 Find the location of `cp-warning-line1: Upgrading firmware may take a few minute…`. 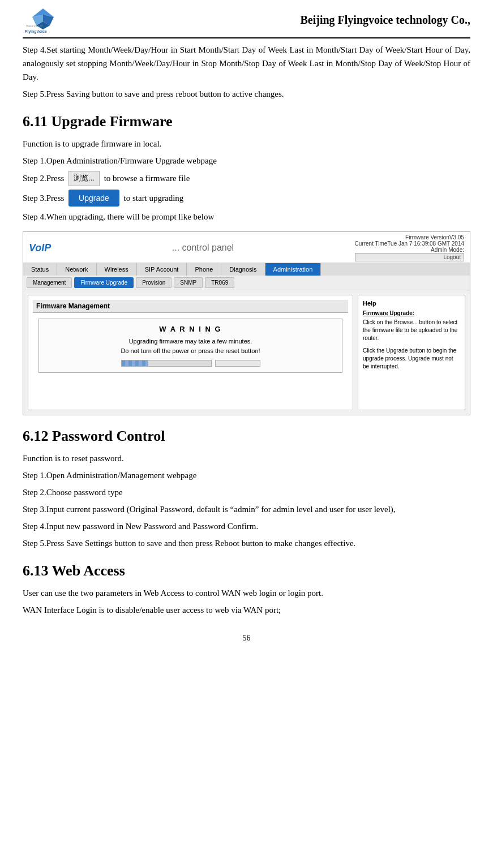

cp-warning-line1: Upgrading firmware may take a few minute… is located at coordinates (191, 341).